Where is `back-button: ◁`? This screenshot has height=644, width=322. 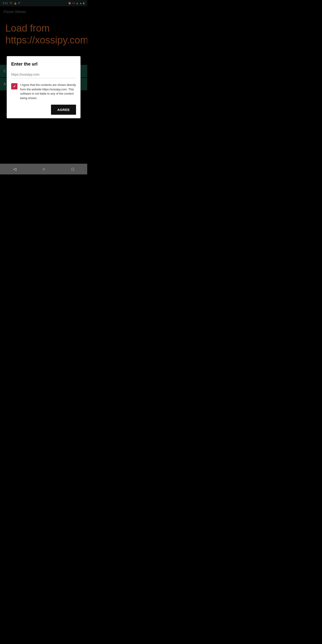
back-button: ◁ is located at coordinates (15, 169).